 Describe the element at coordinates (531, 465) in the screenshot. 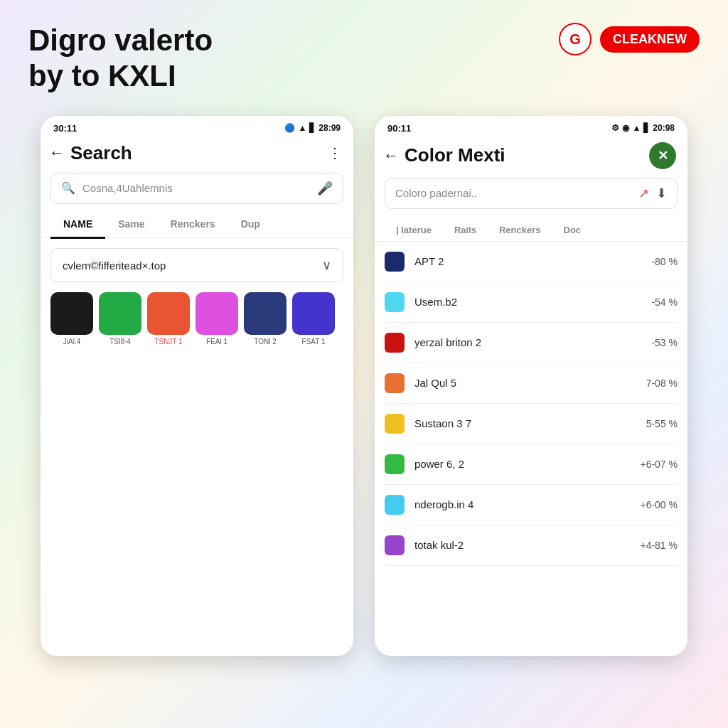

I see `list-item-5: power 6, 2 +6-07 %` at that location.